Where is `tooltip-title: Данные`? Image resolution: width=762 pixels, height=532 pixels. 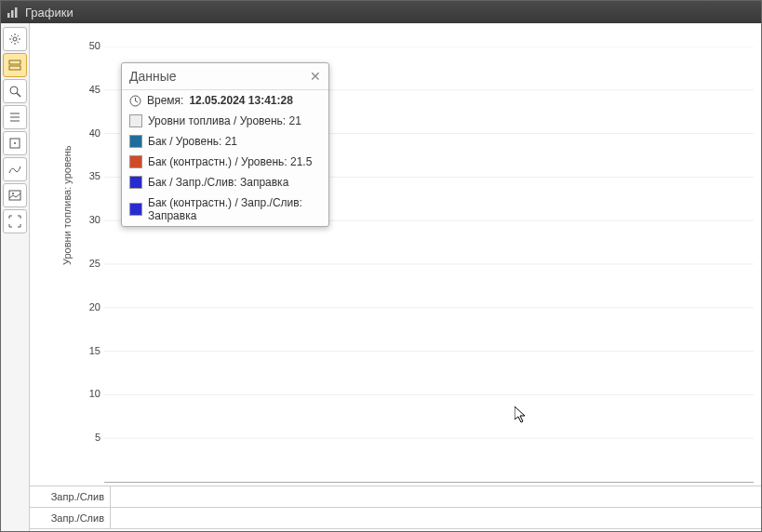
tooltip-title: Данные is located at coordinates (153, 76).